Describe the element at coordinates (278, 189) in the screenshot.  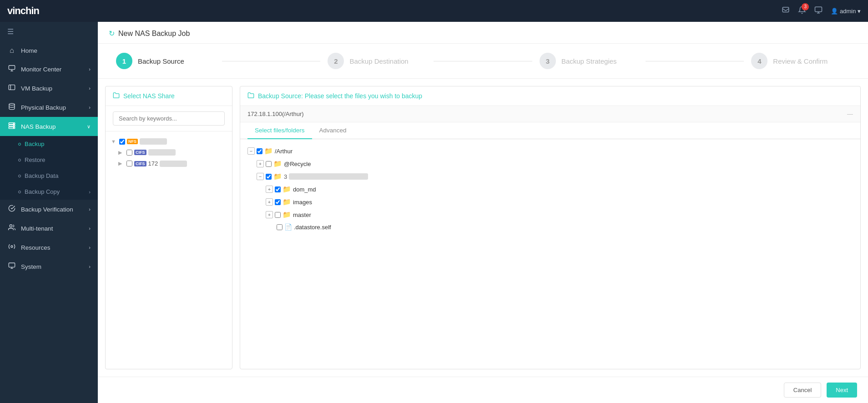
I see `dom-md-checkbox` at that location.